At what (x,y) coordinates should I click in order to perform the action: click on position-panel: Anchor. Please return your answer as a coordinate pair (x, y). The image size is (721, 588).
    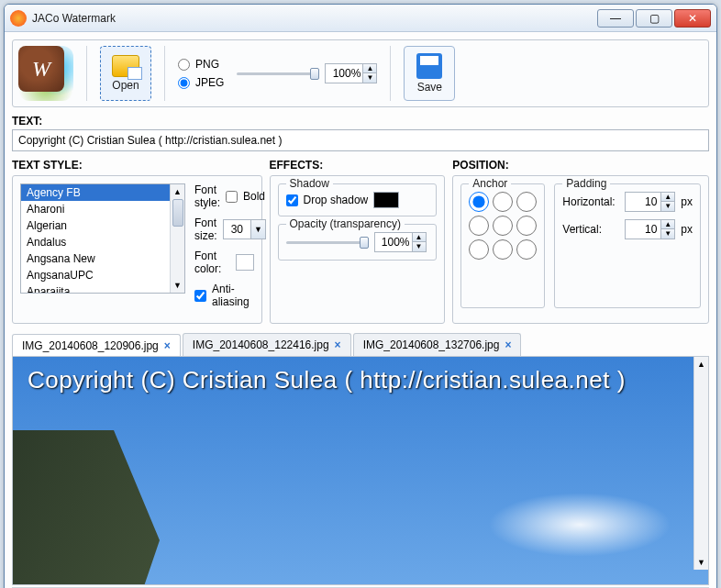
    Looking at the image, I should click on (581, 250).